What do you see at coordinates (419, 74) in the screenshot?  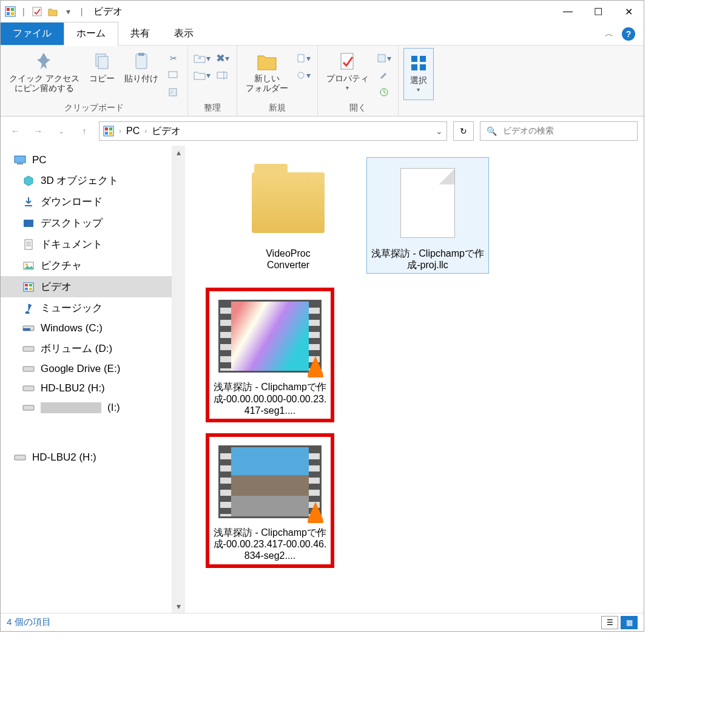 I see `select-button: 選択 ▾` at bounding box center [419, 74].